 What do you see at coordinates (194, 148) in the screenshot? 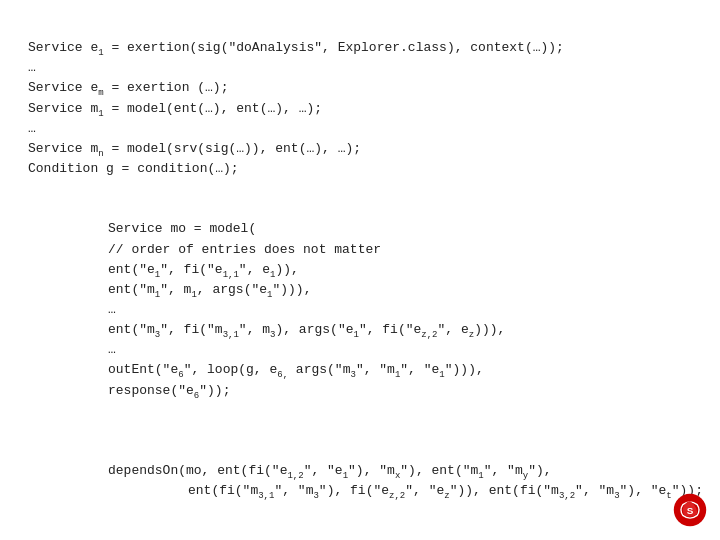
I see `line-6: Service mn = model(srv(sig(…)), ent(…), …` at bounding box center [194, 148].